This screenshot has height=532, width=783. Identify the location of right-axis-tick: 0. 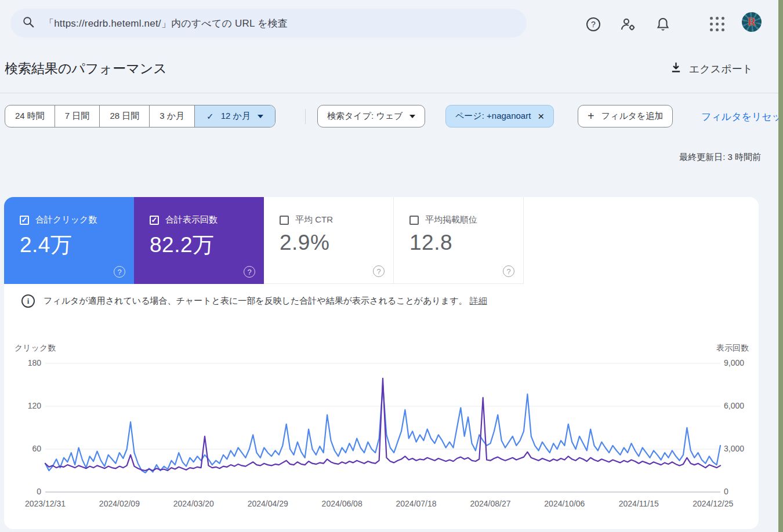
(726, 491).